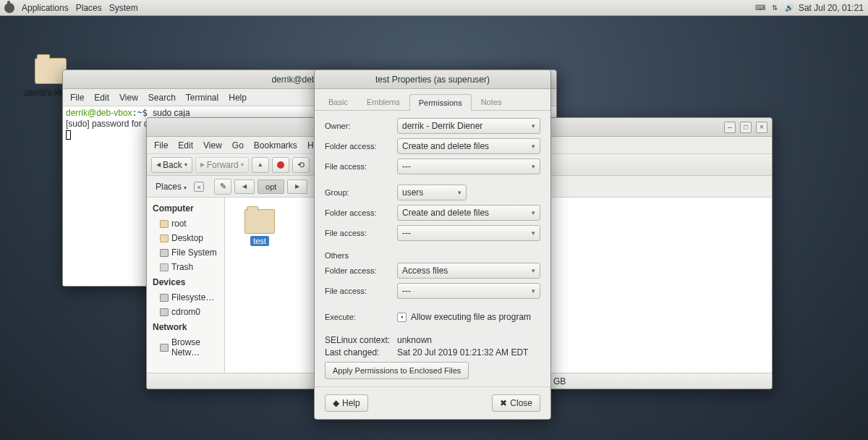 The width and height of the screenshot is (868, 440). Describe the element at coordinates (77, 98) in the screenshot. I see `term-menu-file: File` at that location.